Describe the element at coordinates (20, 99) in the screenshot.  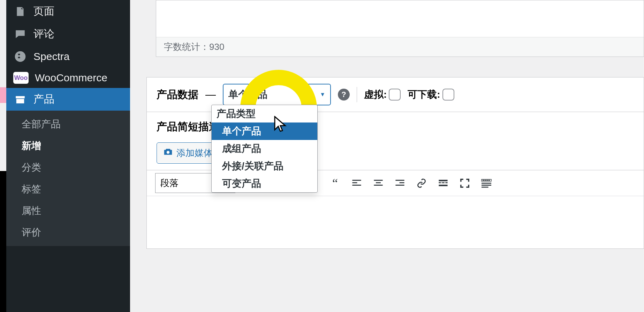
I see `archive-icon` at that location.